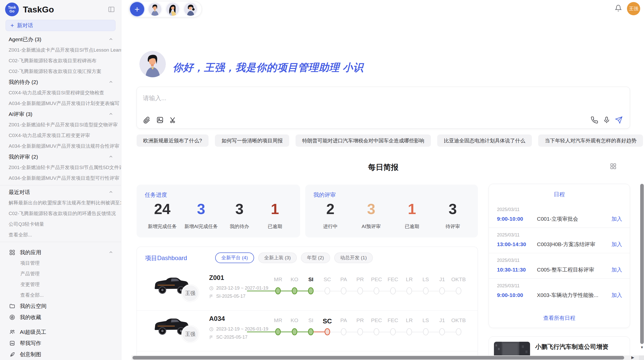 Image resolution: width=644 pixels, height=360 pixels. What do you see at coordinates (559, 215) in the screenshot?
I see `schedule-event: 2025/03/11 9:00-10:00 C001-立项审批会 加入` at bounding box center [559, 215].